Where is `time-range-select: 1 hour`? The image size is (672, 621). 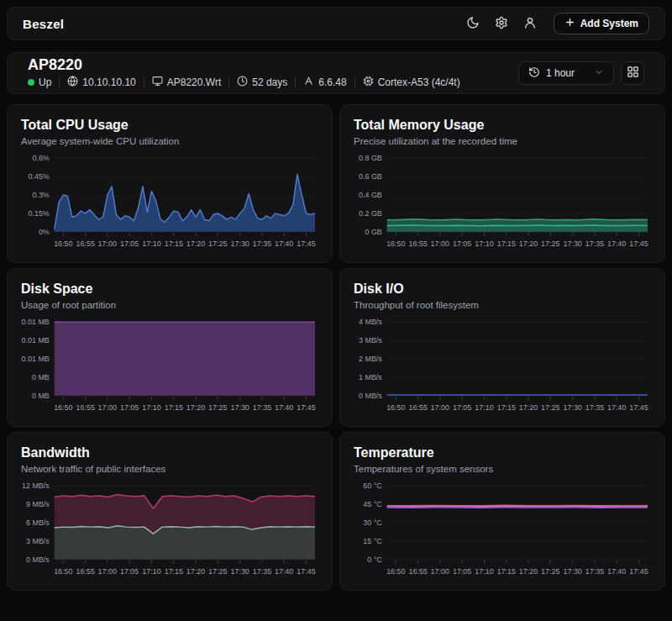 time-range-select: 1 hour is located at coordinates (566, 73).